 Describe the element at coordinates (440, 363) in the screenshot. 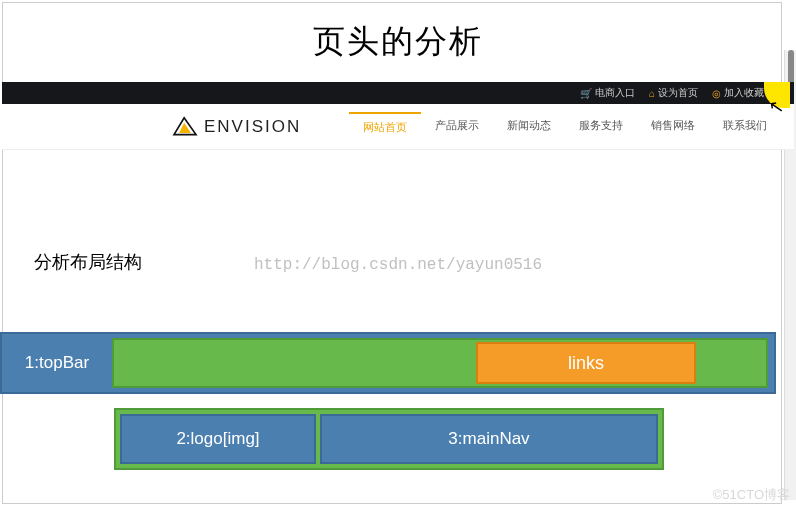

I see `diagram-topbar-inner: links` at that location.